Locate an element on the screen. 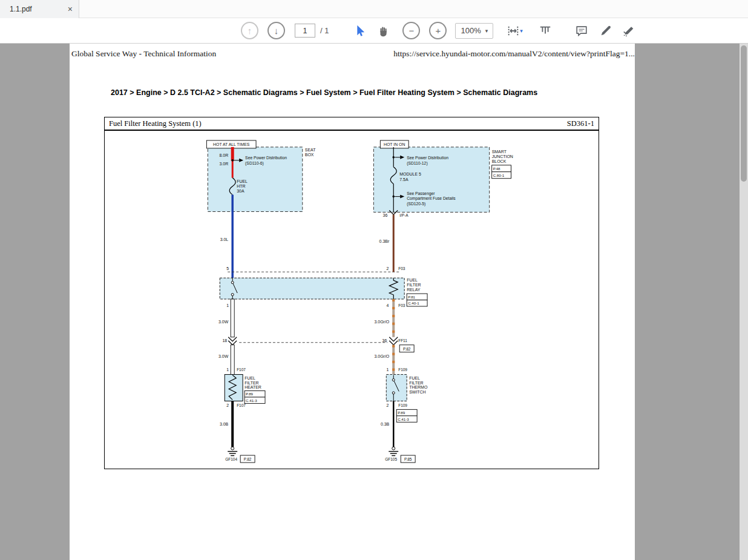 The image size is (748, 560). diagram-title: Fuel Filter Heating System (1) is located at coordinates (155, 124).